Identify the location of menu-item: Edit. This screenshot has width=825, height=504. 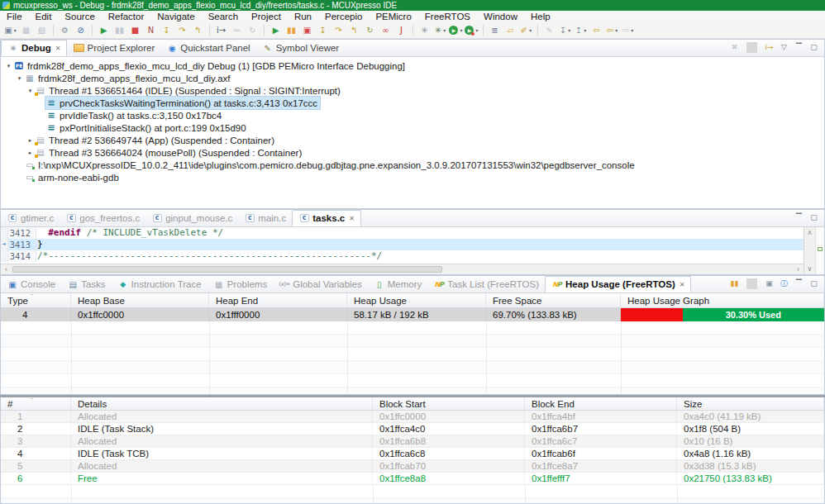
(44, 17).